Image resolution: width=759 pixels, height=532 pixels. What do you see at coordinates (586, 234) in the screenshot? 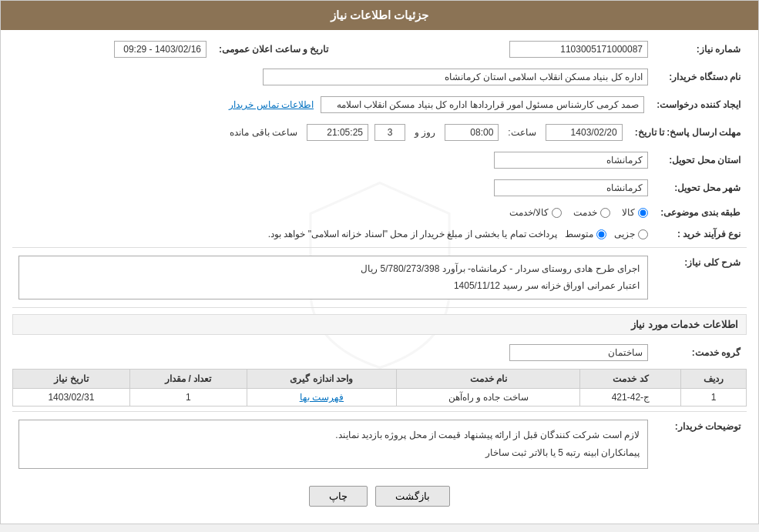
I see `noe-radio-motavaset: متوسط` at bounding box center [586, 234].